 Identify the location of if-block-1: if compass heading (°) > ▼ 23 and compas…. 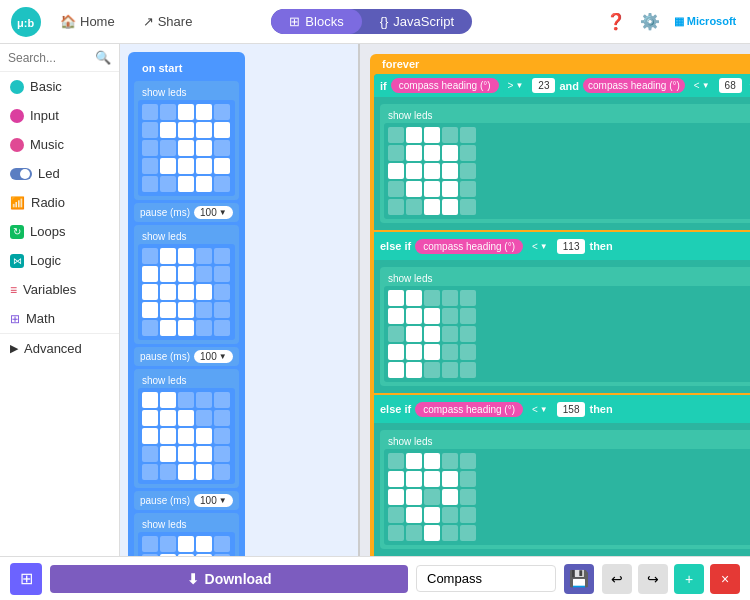
(562, 152).